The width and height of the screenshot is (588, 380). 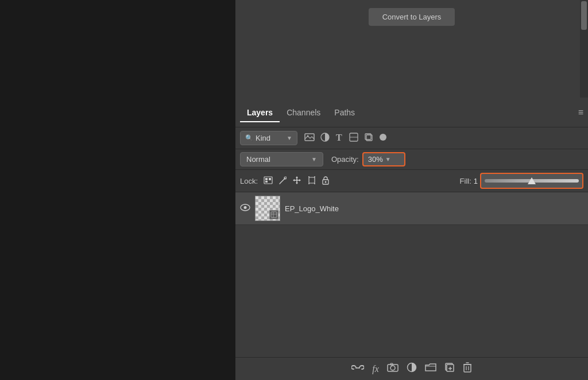 I want to click on lock-label: Lock:, so click(x=249, y=181).